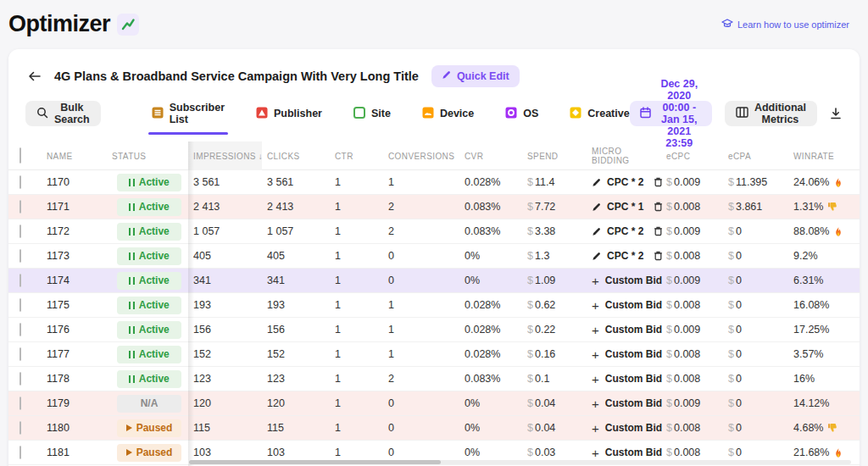 This screenshot has height=466, width=868. Describe the element at coordinates (421, 156) in the screenshot. I see `header-cell-conversions: CONVERSIONS` at that location.